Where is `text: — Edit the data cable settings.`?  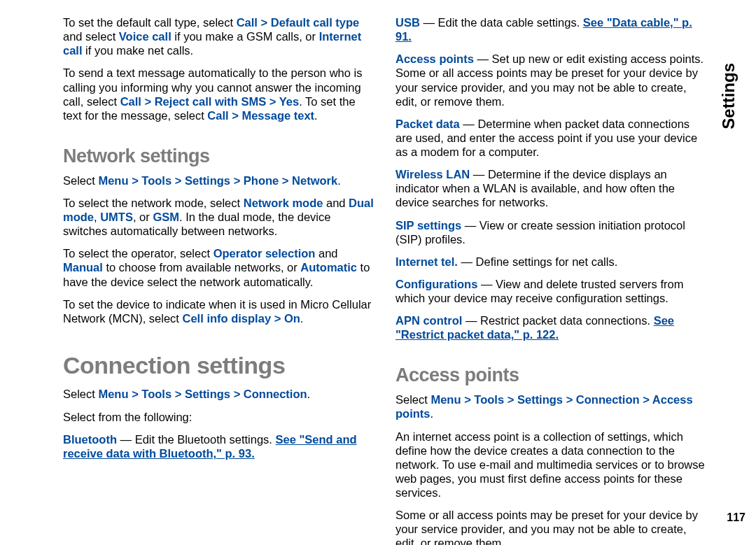
text: — Edit the data cable settings. is located at coordinates (501, 22).